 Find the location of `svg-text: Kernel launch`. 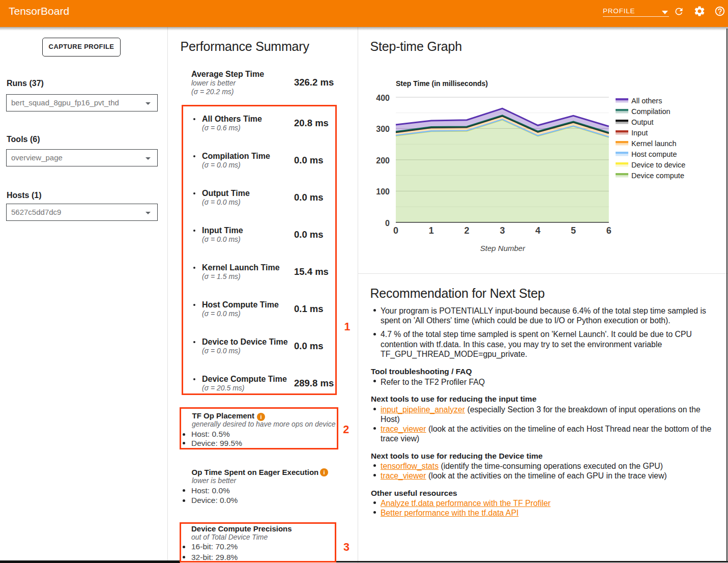

svg-text: Kernel launch is located at coordinates (654, 144).